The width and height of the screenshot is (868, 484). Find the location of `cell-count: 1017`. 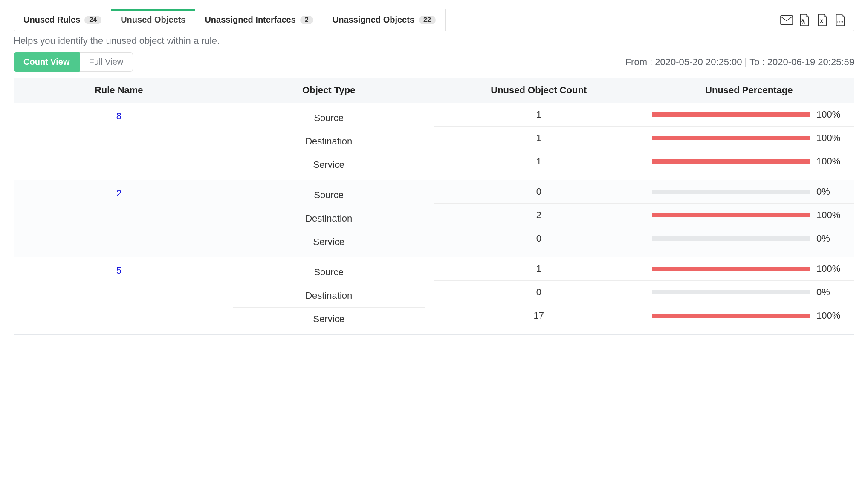

cell-count: 1017 is located at coordinates (539, 296).